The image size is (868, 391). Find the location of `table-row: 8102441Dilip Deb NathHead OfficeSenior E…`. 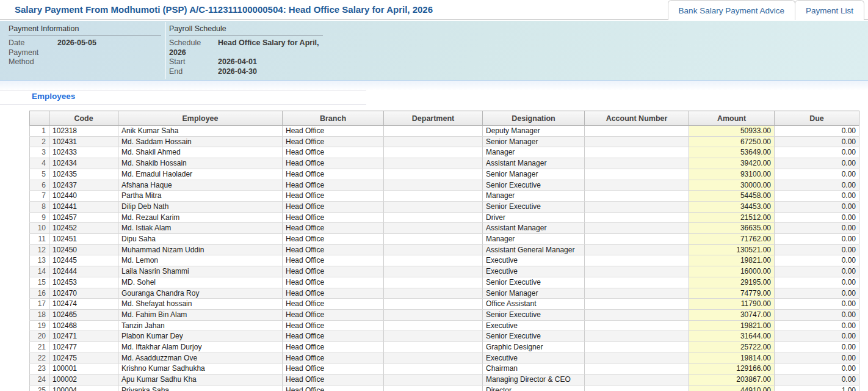

table-row: 8102441Dilip Deb NathHead OfficeSenior E… is located at coordinates (444, 206).